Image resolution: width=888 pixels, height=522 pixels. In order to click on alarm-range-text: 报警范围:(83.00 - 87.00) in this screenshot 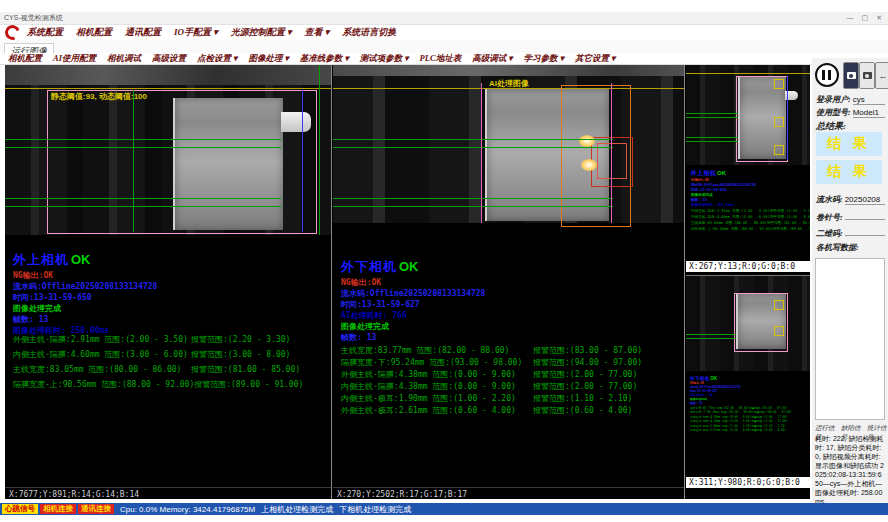, I will do `click(588, 351)`.